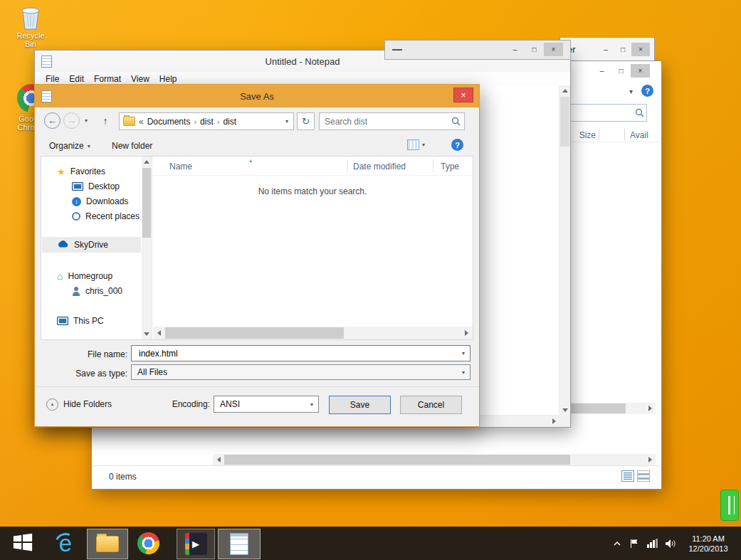  What do you see at coordinates (391, 121) in the screenshot?
I see `dialog-search-box` at bounding box center [391, 121].